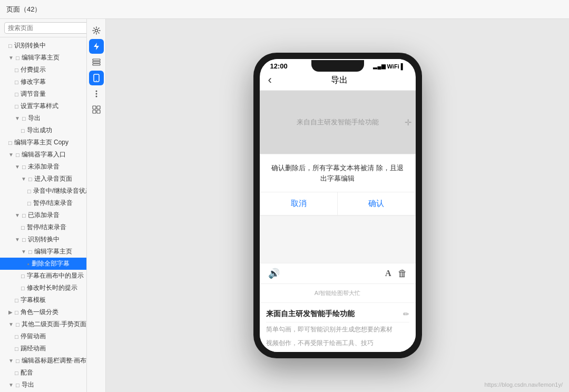 This screenshot has width=569, height=392. I want to click on content-desc1: 简单勾画，即可智能识别并生成您想要的素材, so click(338, 329).